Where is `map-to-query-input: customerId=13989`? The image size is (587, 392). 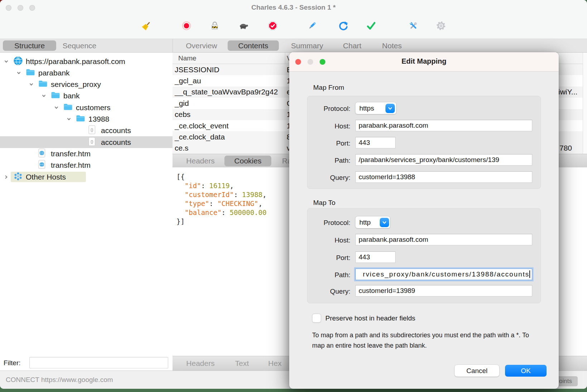
map-to-query-input: customerId=13989 is located at coordinates (444, 291).